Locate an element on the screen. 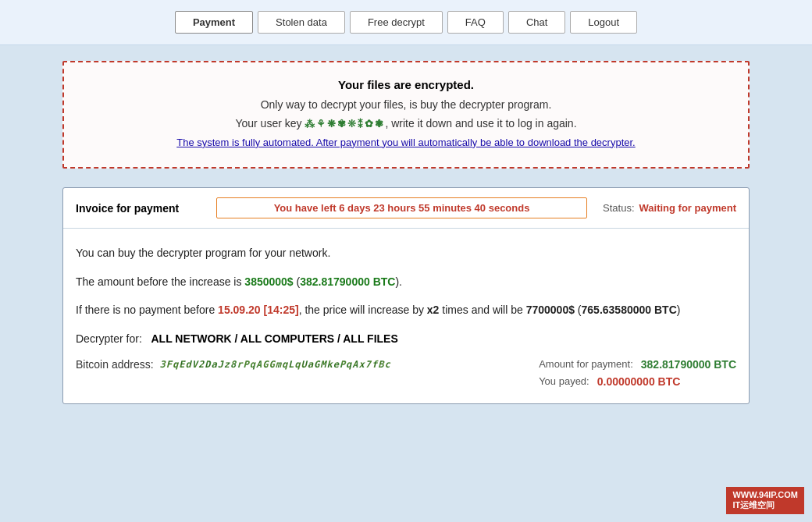 Image resolution: width=812 pixels, height=522 pixels. invoice-amount2: 7700000$ is located at coordinates (550, 310).